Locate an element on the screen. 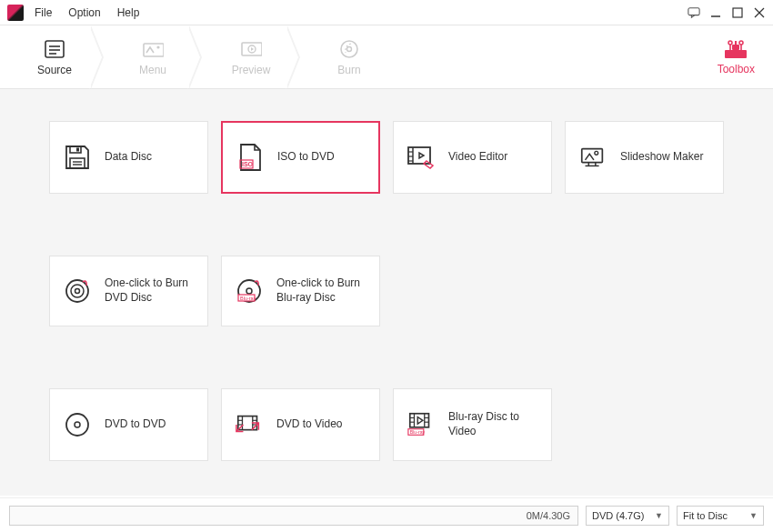  step-burn-label: Burn is located at coordinates (349, 70).